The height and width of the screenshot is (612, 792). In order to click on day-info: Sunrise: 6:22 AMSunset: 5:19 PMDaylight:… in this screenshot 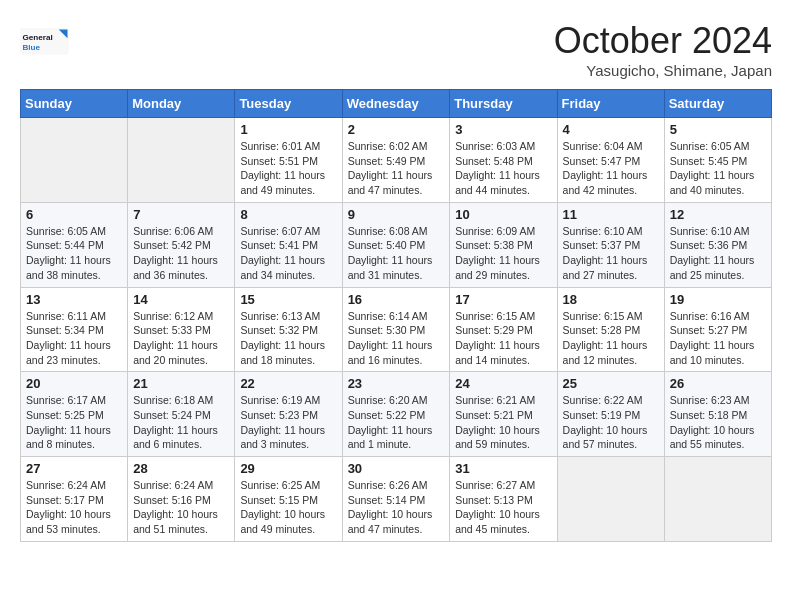, I will do `click(611, 422)`.